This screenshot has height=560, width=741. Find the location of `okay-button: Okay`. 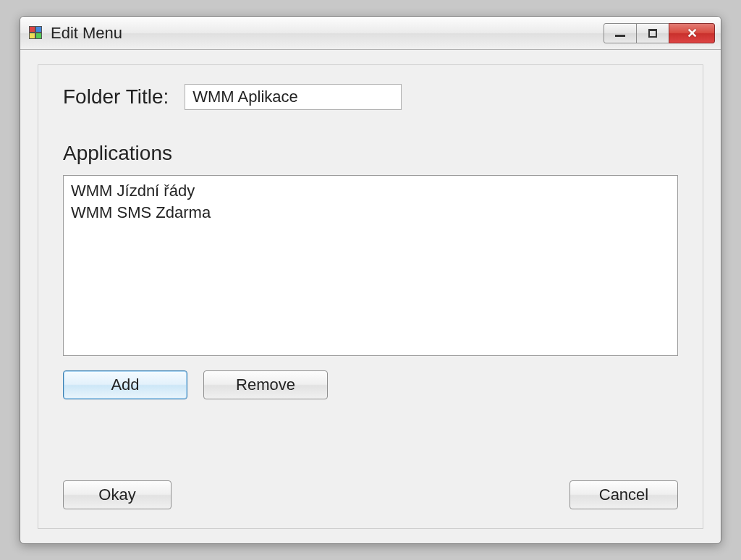

okay-button: Okay is located at coordinates (117, 495).